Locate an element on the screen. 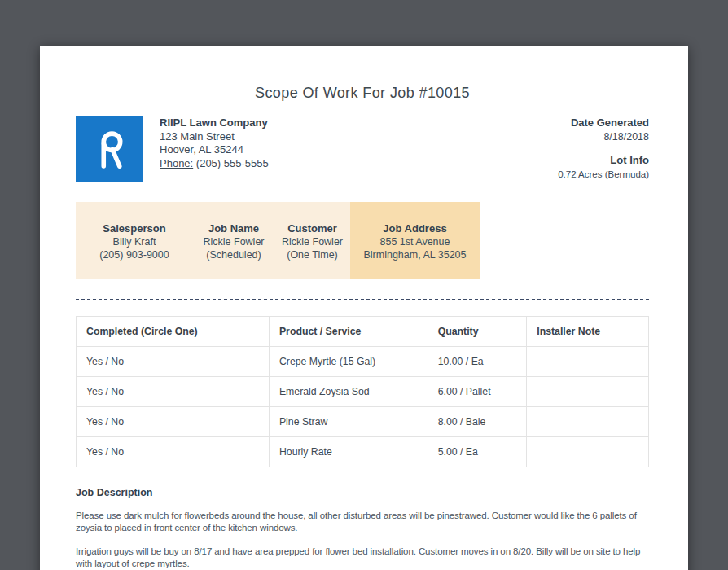 This screenshot has height=570, width=728. date-generated-value: 8/18/2018 is located at coordinates (603, 137).